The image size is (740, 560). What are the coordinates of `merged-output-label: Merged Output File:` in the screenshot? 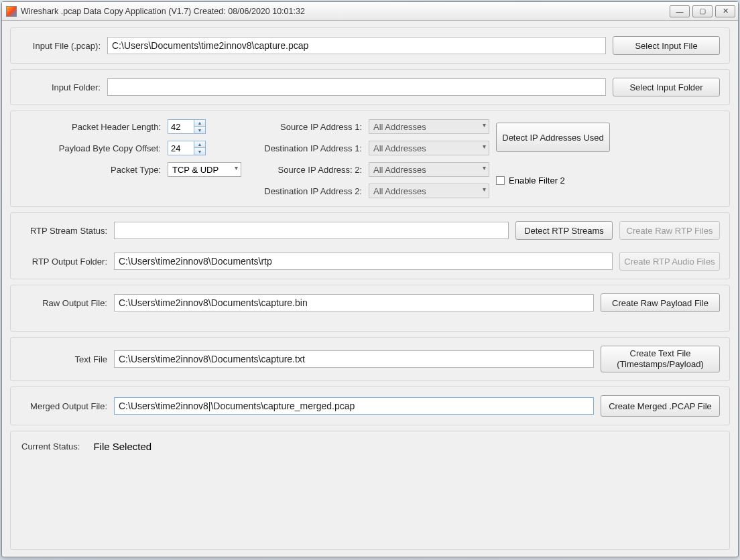 It's located at (64, 406).